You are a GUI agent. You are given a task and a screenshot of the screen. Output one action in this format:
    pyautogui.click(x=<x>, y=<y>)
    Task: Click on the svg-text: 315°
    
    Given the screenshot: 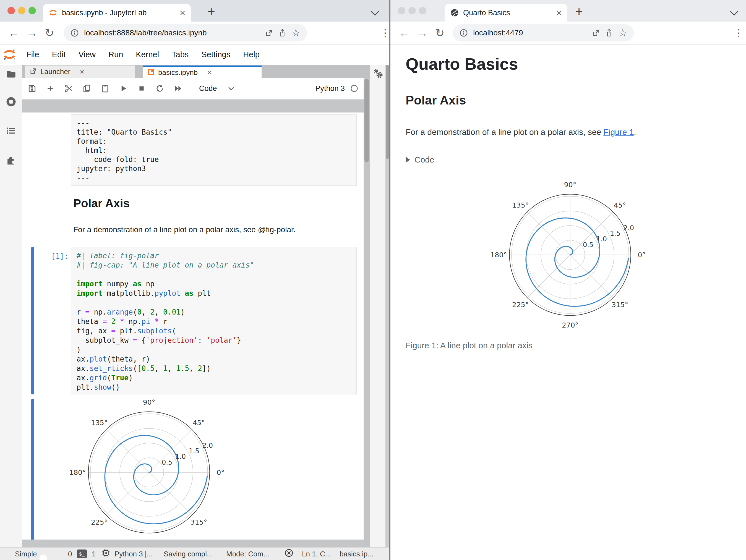 What is the action you would take?
    pyautogui.click(x=199, y=522)
    